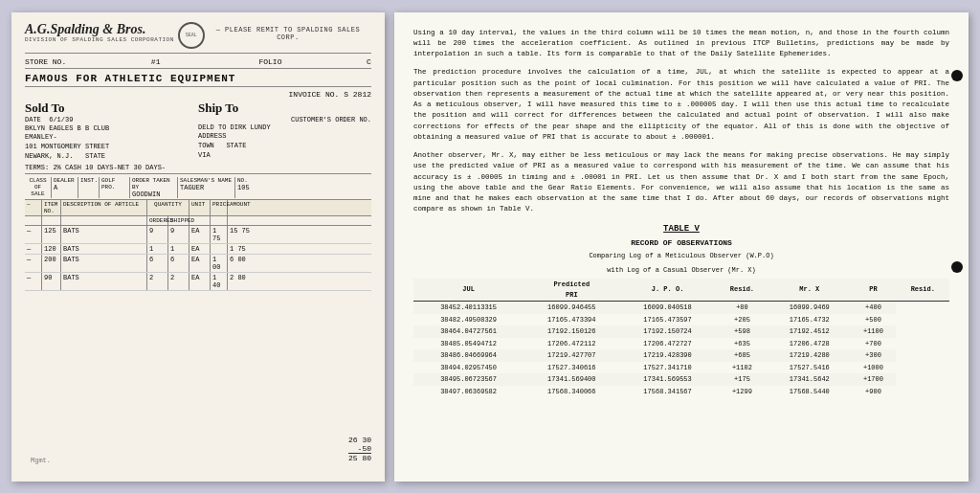 The width and height of the screenshot is (980, 493). I want to click on ship-town-state: TOWN STATE, so click(285, 146).